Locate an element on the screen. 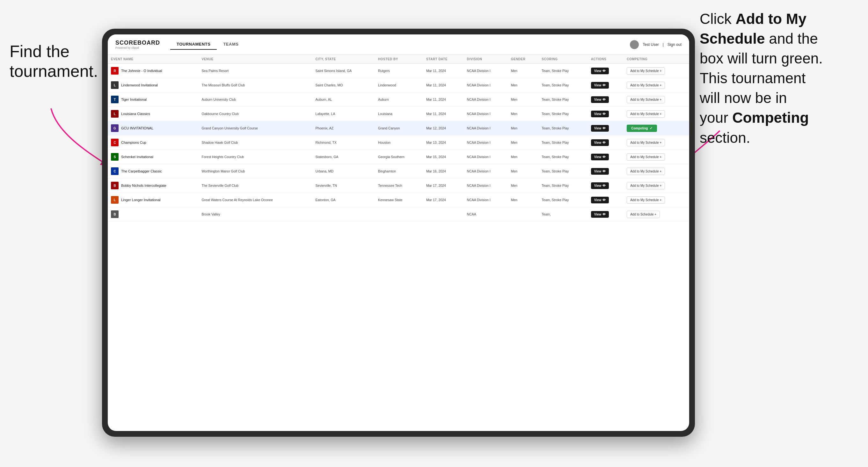  event-name-text: Louisiana Classics is located at coordinates (135, 114).